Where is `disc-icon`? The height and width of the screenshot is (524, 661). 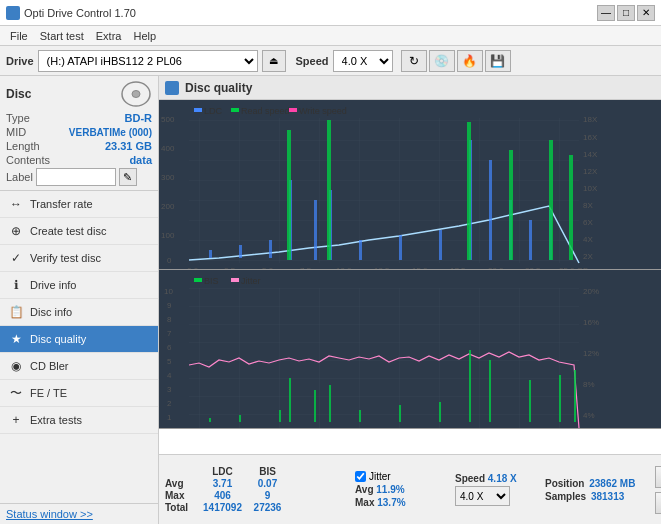 disc-icon is located at coordinates (136, 94).